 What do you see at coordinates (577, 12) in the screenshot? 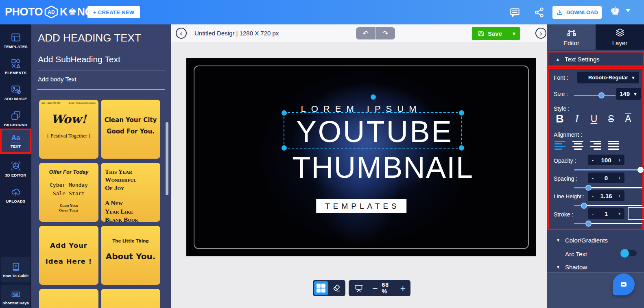
I see `download-button: DOWNLOAD` at bounding box center [577, 12].